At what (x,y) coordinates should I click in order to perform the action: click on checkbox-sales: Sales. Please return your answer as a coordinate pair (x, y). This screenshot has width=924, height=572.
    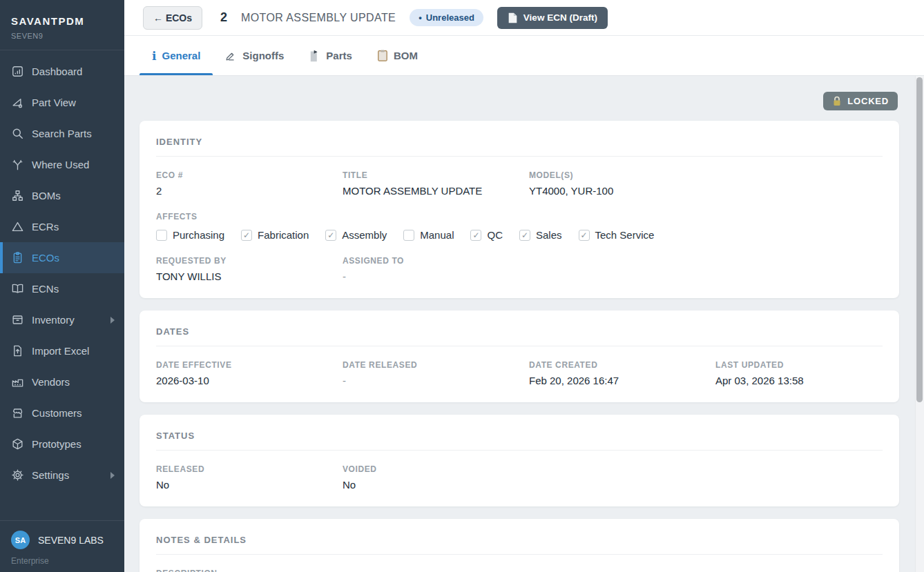
    Looking at the image, I should click on (541, 235).